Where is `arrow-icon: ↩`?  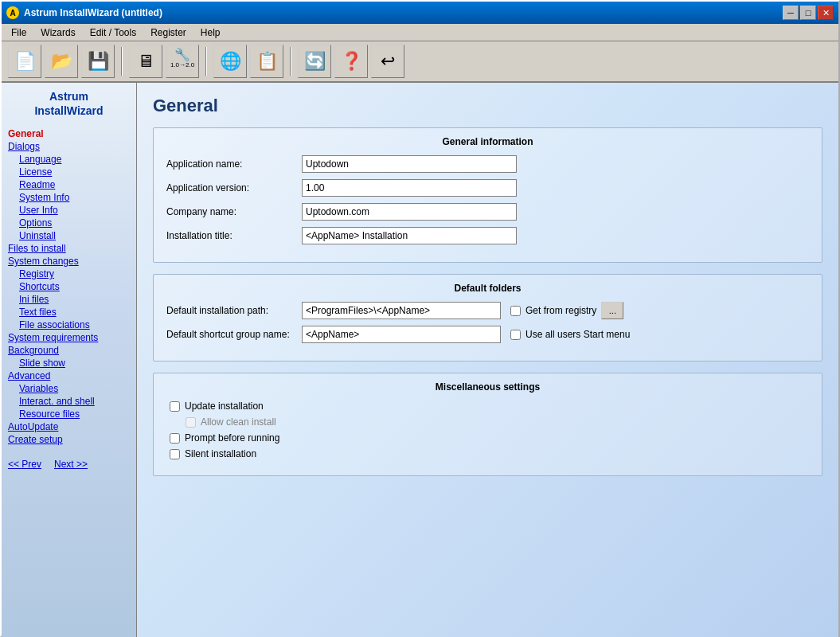
arrow-icon: ↩ is located at coordinates (388, 61).